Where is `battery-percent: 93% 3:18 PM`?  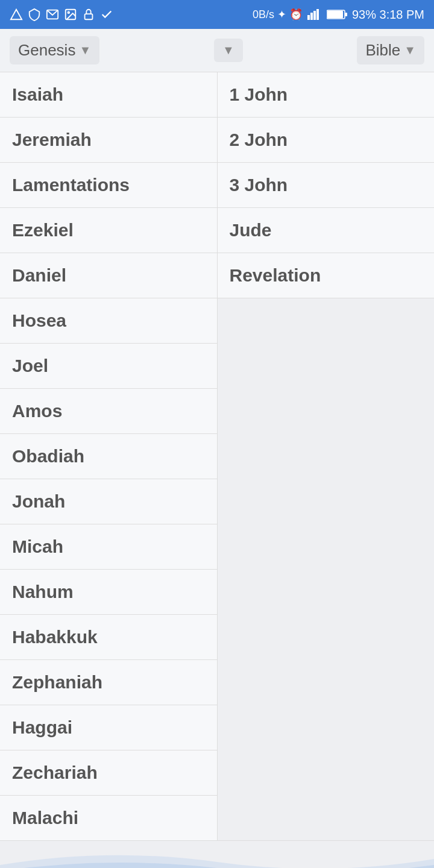
battery-percent: 93% 3:18 PM is located at coordinates (388, 14).